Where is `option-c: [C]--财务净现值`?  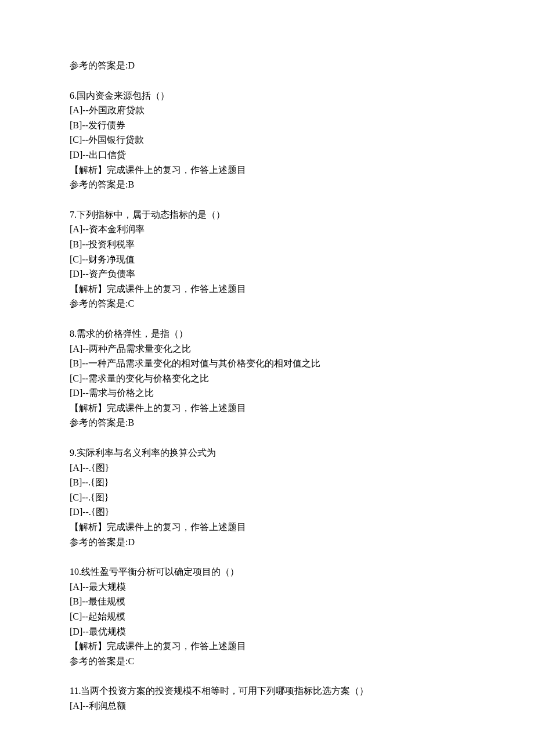
option-c: [C]--财务净现值 is located at coordinates (267, 260).